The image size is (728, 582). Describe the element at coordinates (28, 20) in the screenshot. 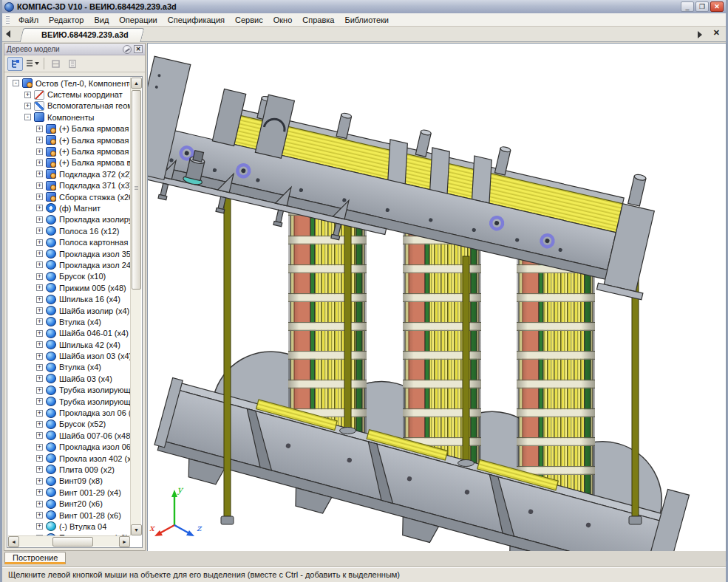

I see `menu-item: Файл` at that location.